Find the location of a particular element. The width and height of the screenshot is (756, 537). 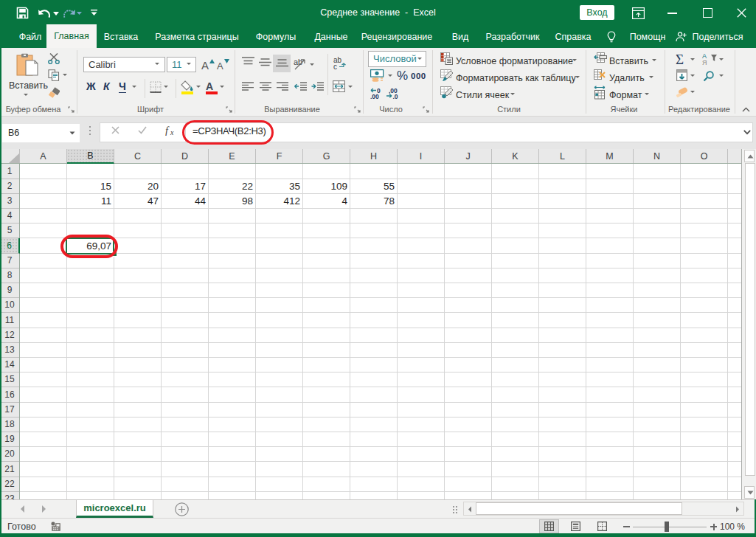

svg-text: f is located at coordinates (167, 131).